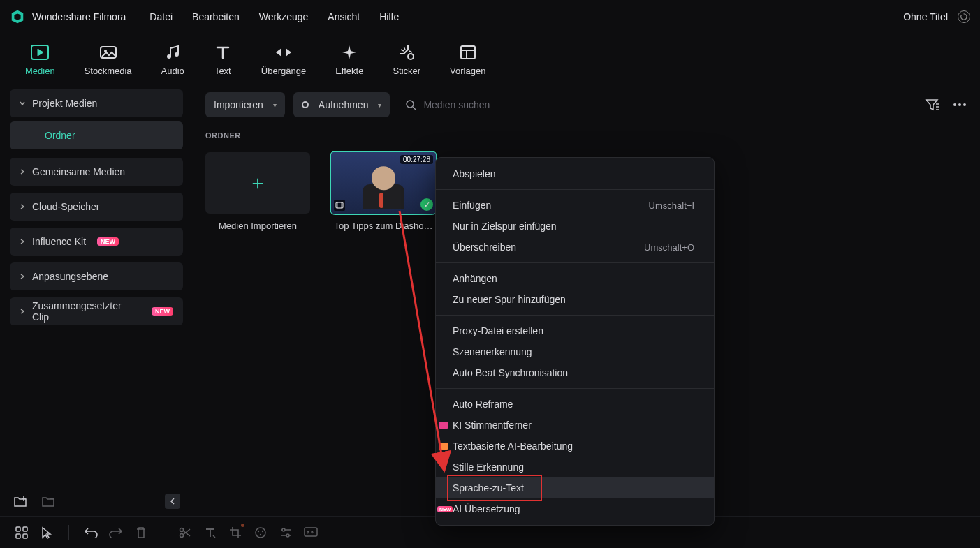 This screenshot has width=980, height=548. Describe the element at coordinates (91, 533) in the screenshot. I see `undo-icon` at that location.